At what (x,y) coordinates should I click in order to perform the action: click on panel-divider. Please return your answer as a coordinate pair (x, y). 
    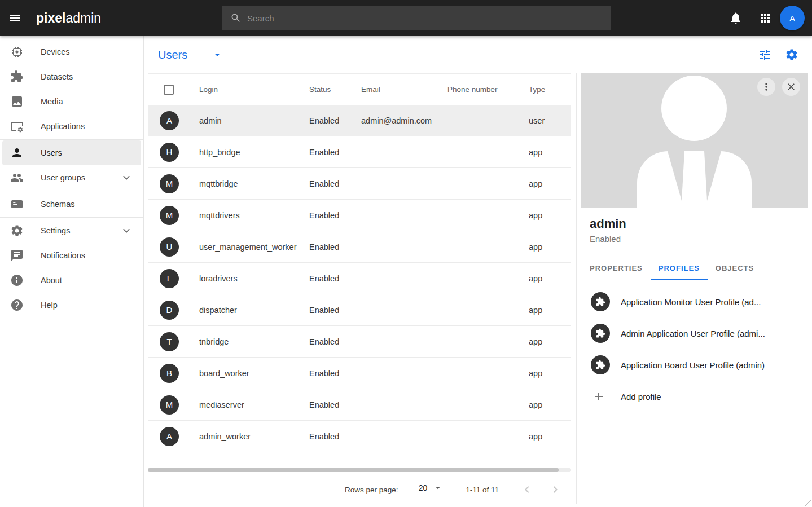
    Looking at the image, I should click on (577, 289).